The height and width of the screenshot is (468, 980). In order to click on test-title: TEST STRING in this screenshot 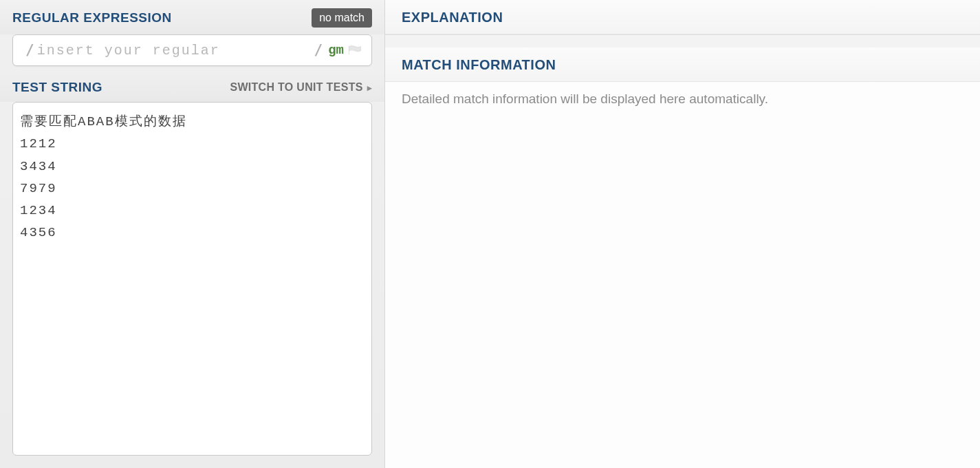, I will do `click(58, 87)`.